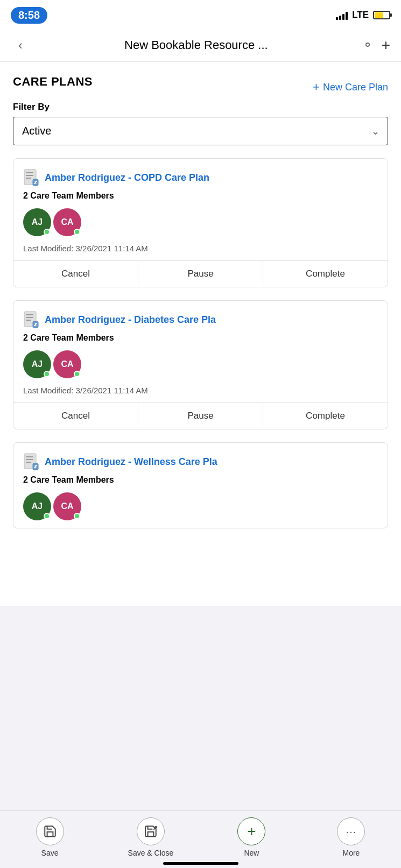 This screenshot has height=868, width=401. Describe the element at coordinates (20, 45) in the screenshot. I see `back-button: ‹` at that location.